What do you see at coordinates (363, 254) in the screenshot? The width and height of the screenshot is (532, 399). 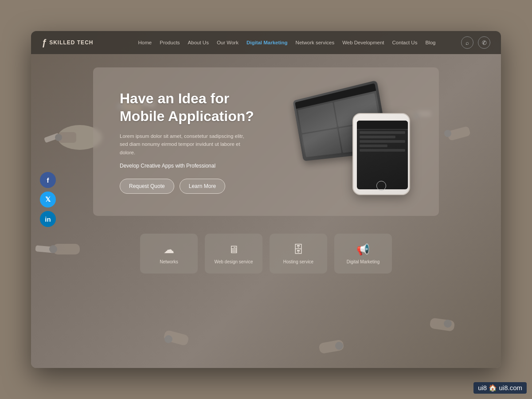 I see `service-digital-marketing: 📢 Digital Marketing` at bounding box center [363, 254].